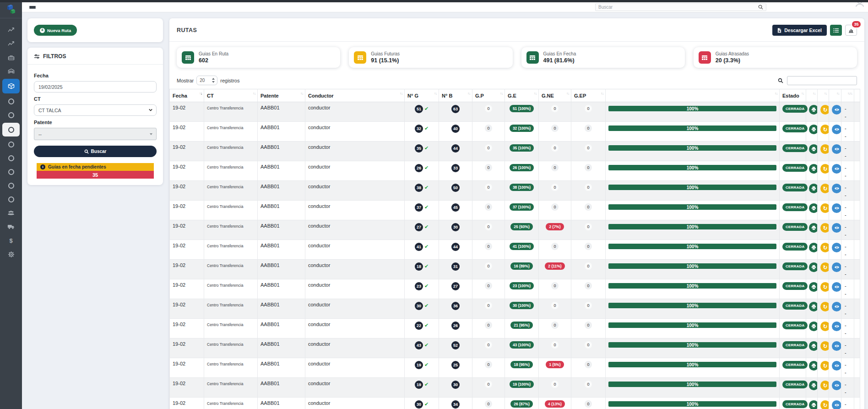 Image resolution: width=868 pixels, height=409 pixels. I want to click on cell-ng: 18✔, so click(422, 269).